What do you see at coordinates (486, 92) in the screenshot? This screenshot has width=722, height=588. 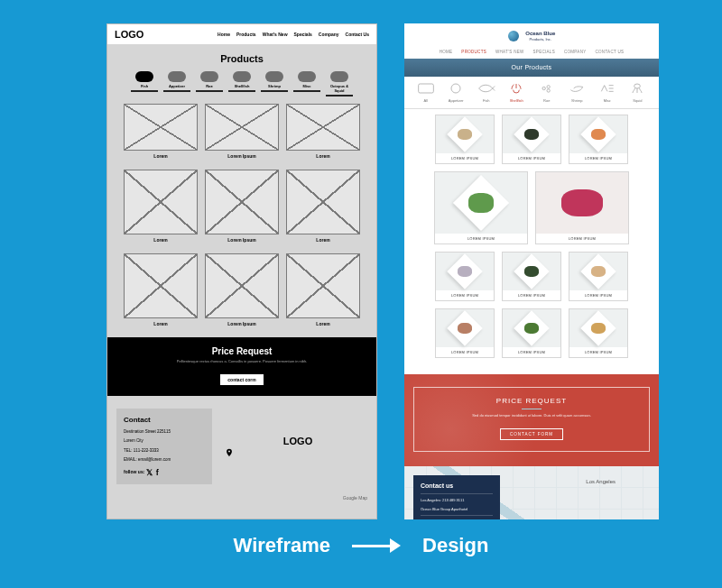 I see `design-cat-fish: Fish` at bounding box center [486, 92].